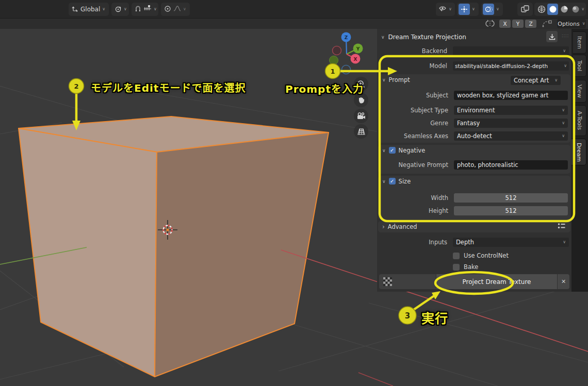  Describe the element at coordinates (525, 9) in the screenshot. I see `xray-toggle` at that location.